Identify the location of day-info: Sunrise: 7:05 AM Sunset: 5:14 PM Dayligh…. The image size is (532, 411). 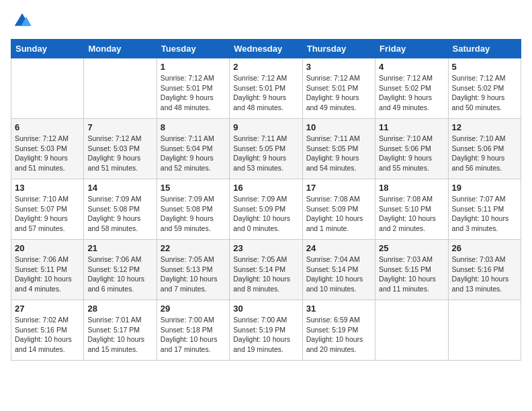
(266, 274).